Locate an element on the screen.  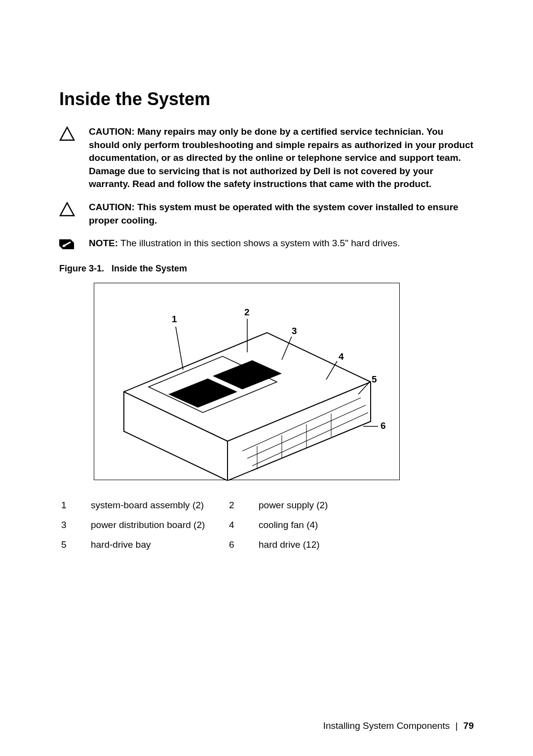
diagram-label-5: 5 is located at coordinates (374, 379).